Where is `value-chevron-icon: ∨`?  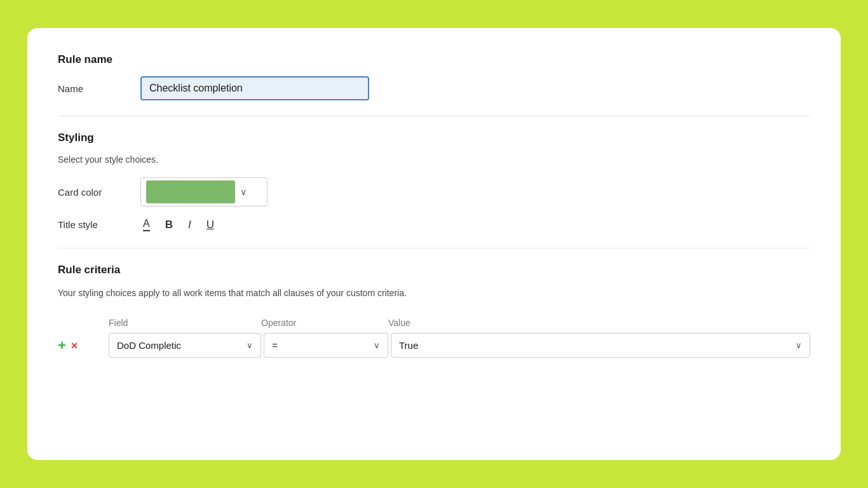 value-chevron-icon: ∨ is located at coordinates (799, 346).